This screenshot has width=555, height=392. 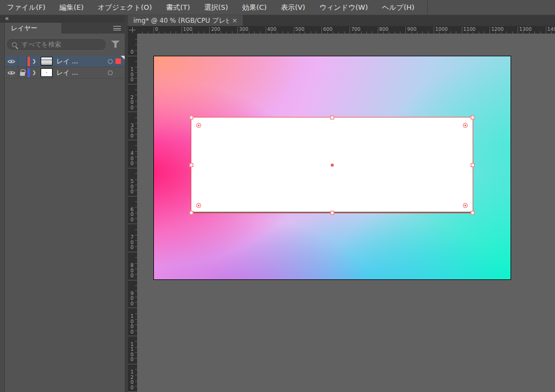 What do you see at coordinates (2, 207) in the screenshot?
I see `dock-edge-strip` at bounding box center [2, 207].